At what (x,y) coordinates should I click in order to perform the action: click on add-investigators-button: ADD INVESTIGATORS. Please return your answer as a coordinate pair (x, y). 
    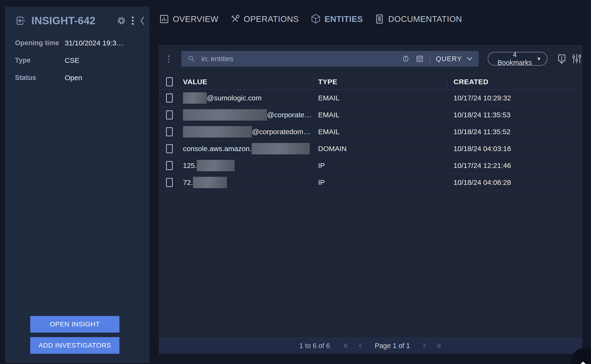
    Looking at the image, I should click on (75, 345).